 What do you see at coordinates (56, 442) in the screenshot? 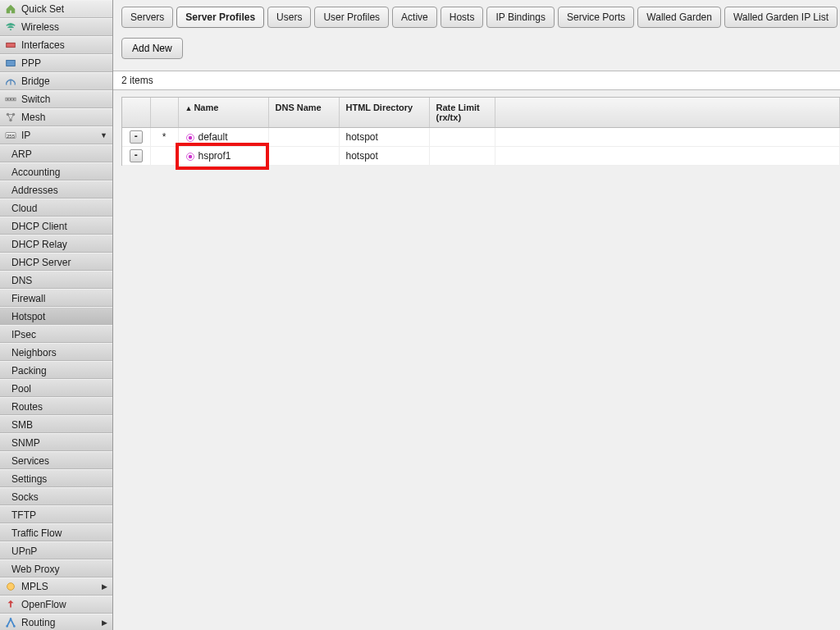
I see `sidebar-sub-snmp: SNMP` at bounding box center [56, 442].